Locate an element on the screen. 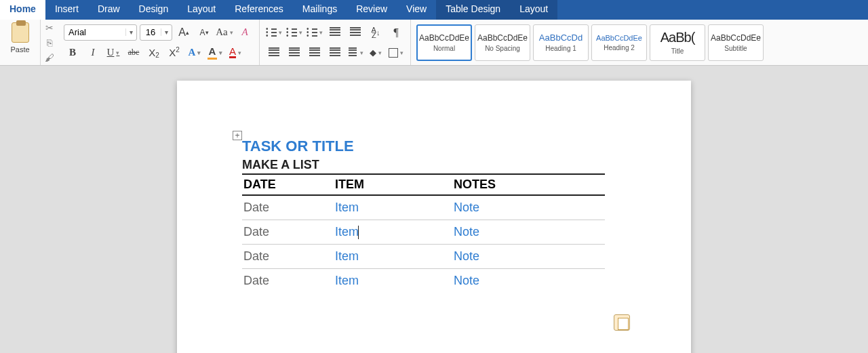 The height and width of the screenshot is (353, 868). increase-indent-button is located at coordinates (355, 33).